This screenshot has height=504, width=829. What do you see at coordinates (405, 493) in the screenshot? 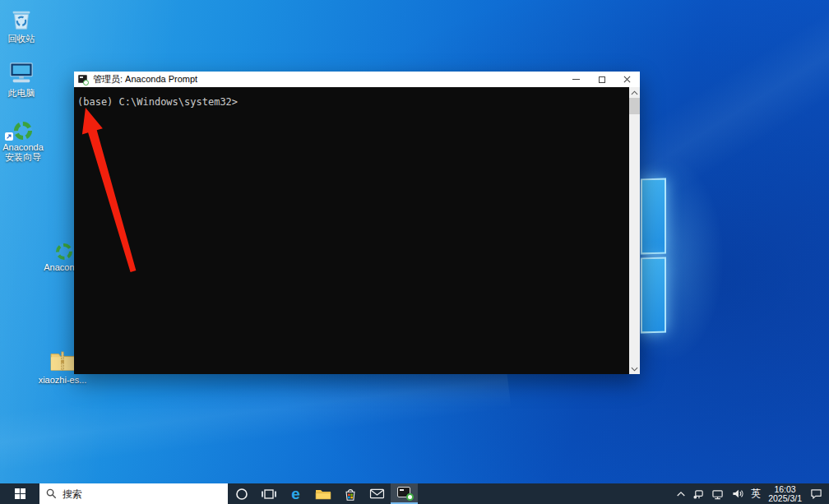
I see `taskbar-anaconda-prompt-button` at bounding box center [405, 493].